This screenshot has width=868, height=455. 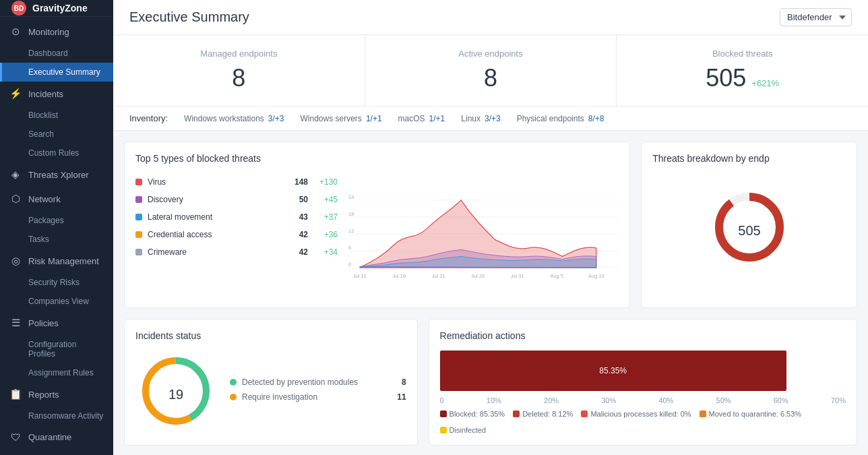 What do you see at coordinates (54, 282) in the screenshot?
I see `security-risks-label: Security Risks` at bounding box center [54, 282].